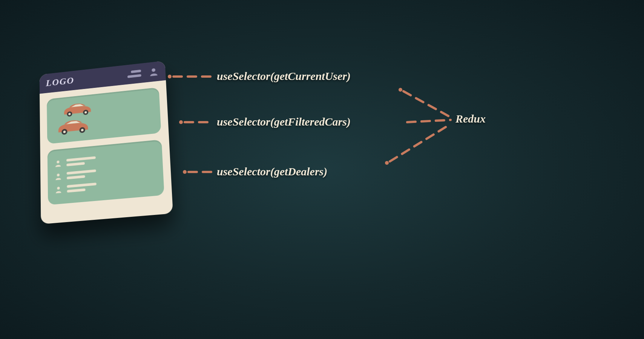  Describe the element at coordinates (106, 172) in the screenshot. I see `dealers-panel` at that location.